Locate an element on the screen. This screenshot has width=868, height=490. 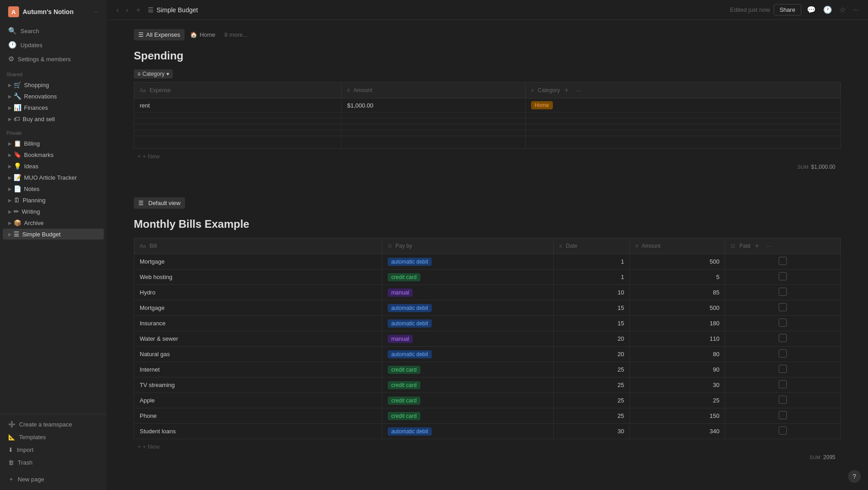
shopping-icon: 🛒 is located at coordinates (17, 85).